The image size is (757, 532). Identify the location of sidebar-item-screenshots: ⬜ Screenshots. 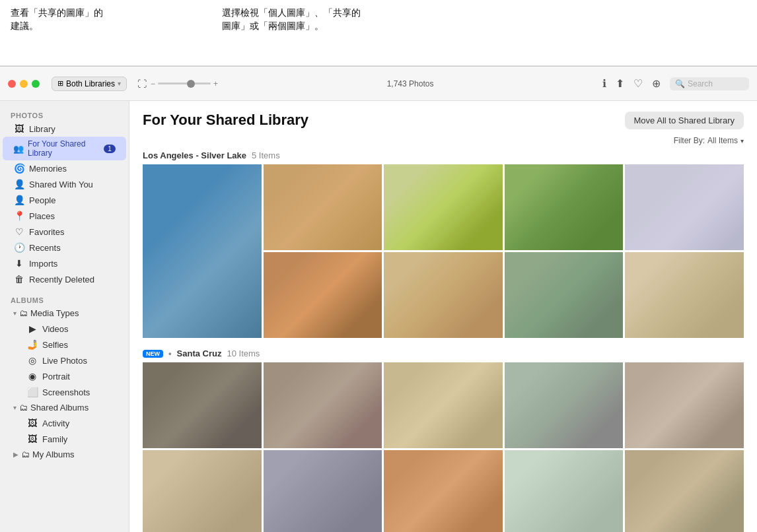
(65, 392).